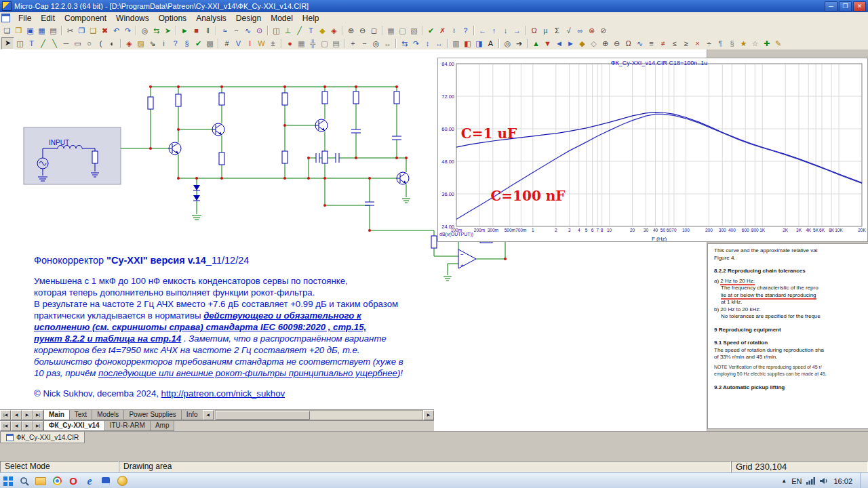 Image resolution: width=868 pixels, height=488 pixels. I want to click on node-voltages-icon: V, so click(239, 43).